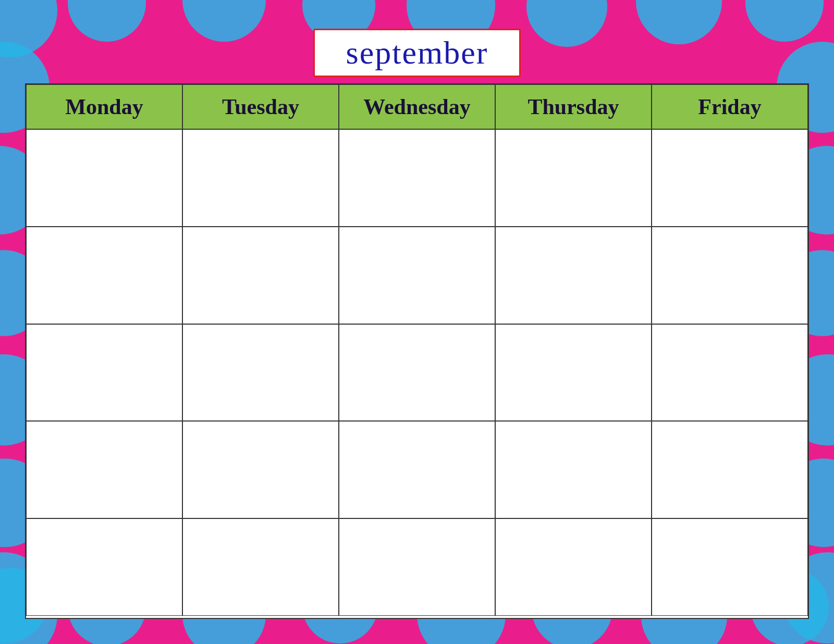  I want to click on day-header-thursday: Thursday, so click(573, 107).